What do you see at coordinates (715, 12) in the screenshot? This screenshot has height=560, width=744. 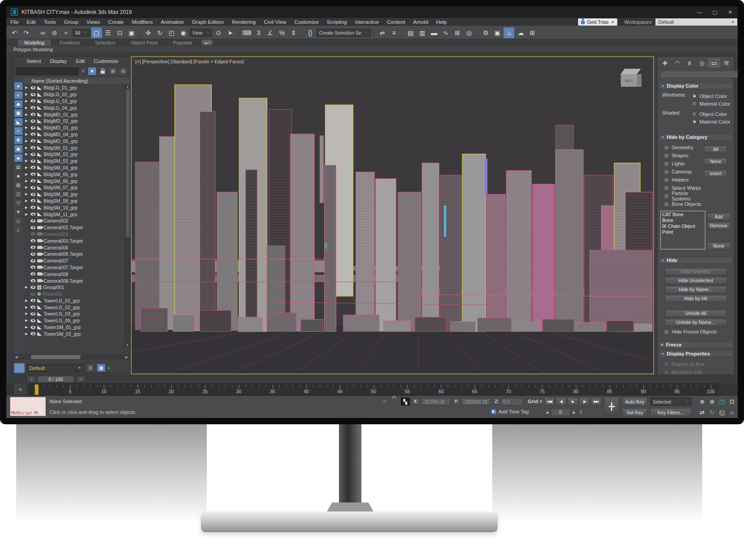 I see `maximize-button: ▢` at bounding box center [715, 12].